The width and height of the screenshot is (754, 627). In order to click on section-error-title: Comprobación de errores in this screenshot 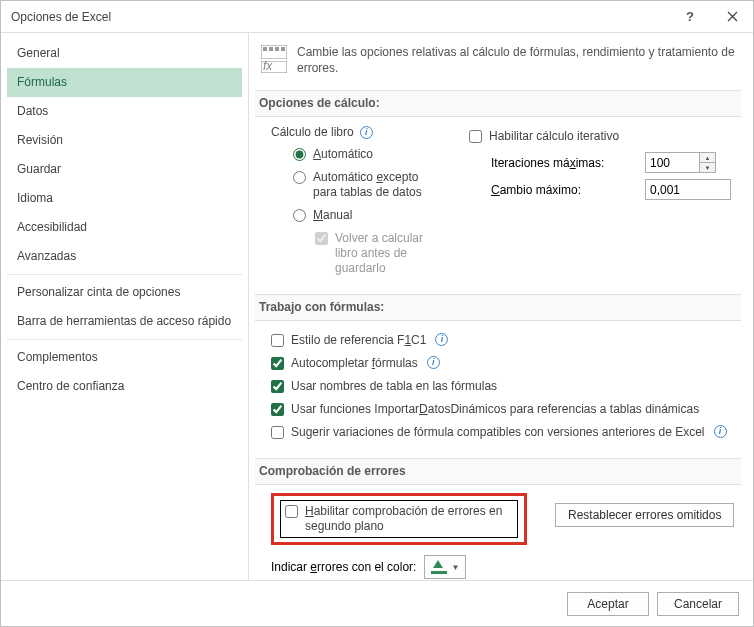, I will do `click(498, 472)`.